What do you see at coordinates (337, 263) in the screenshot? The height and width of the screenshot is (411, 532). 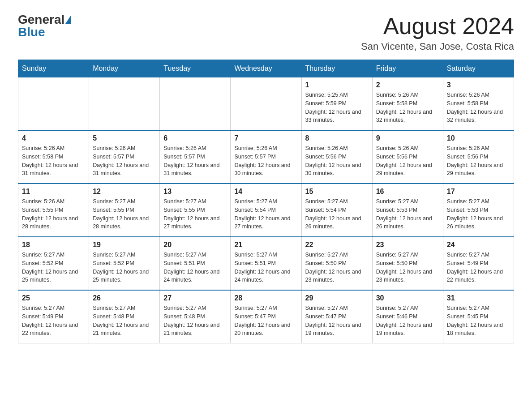 I see `calendar-day-cell: 22Sunrise: 5:27 AM Sunset: 5:50 PM Dayli…` at bounding box center [337, 263].